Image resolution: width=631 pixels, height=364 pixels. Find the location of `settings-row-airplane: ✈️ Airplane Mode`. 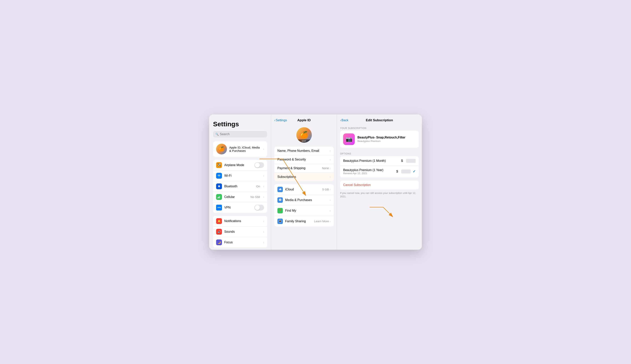

settings-row-airplane: ✈️ Airplane Mode is located at coordinates (240, 165).